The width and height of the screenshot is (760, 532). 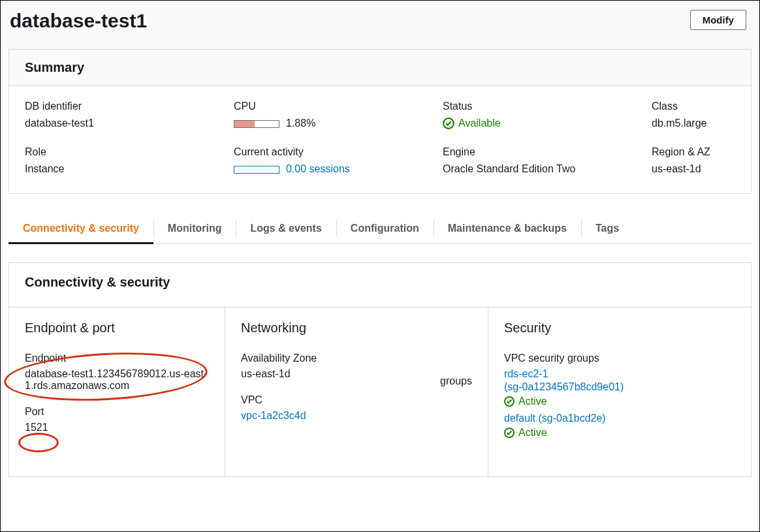 I want to click on field-db-identifier: DB identifier database-test1, so click(x=129, y=115).